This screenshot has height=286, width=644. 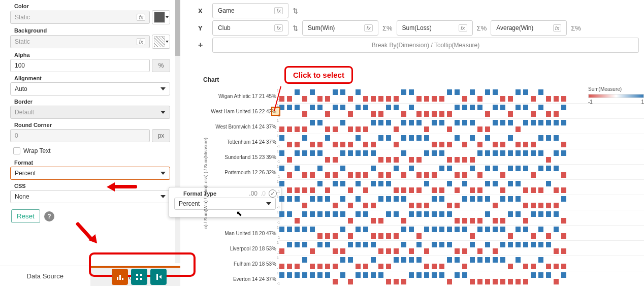 I want to click on table-row: West Ham United 16 22 42%1-1, so click(x=424, y=111).